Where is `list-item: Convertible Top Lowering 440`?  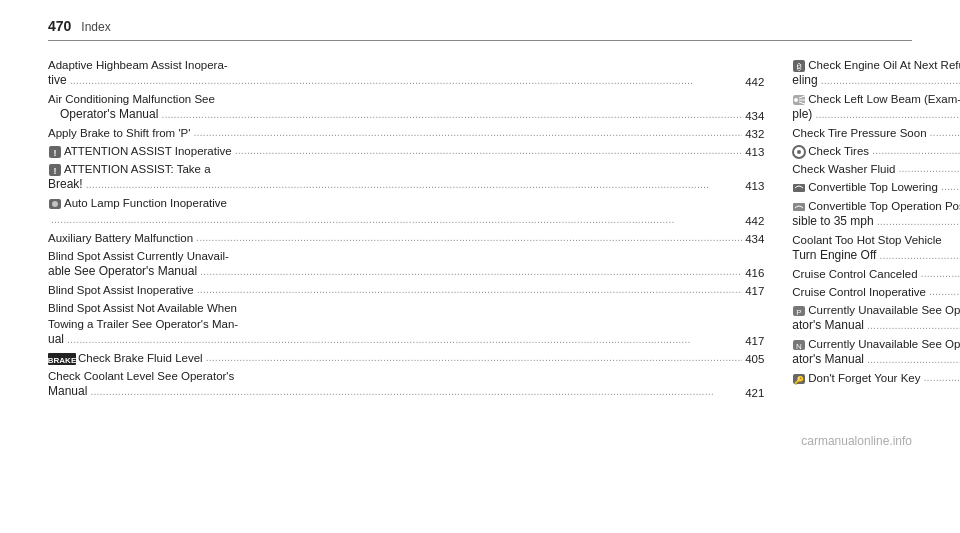
list-item: Convertible Top Lowering 440 is located at coordinates (876, 187).